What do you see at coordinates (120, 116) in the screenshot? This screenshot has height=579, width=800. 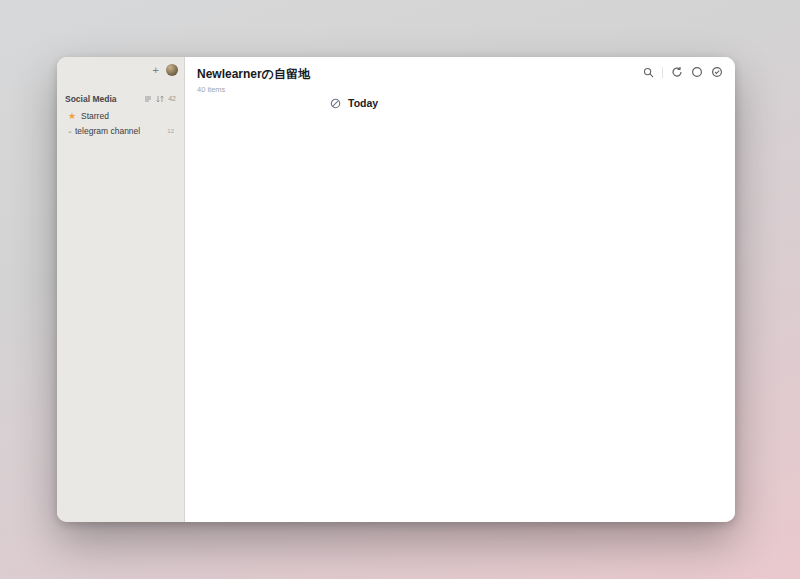 I see `sidebar-item-starred: ★ Starred` at bounding box center [120, 116].